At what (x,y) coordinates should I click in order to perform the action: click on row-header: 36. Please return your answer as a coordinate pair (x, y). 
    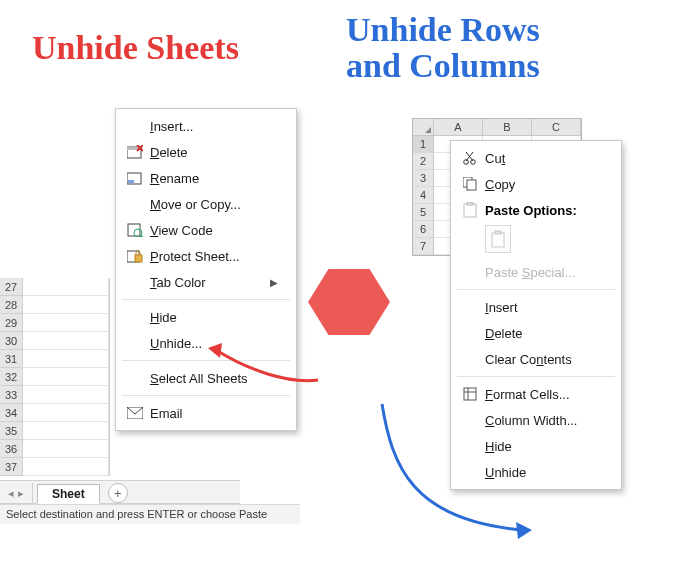
    Looking at the image, I should click on (12, 449).